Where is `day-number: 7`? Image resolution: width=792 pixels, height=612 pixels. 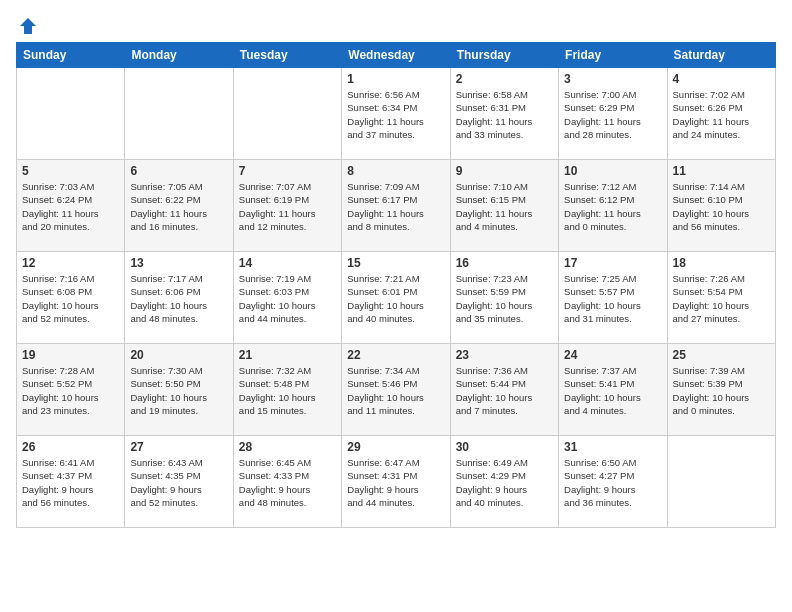 day-number: 7 is located at coordinates (288, 171).